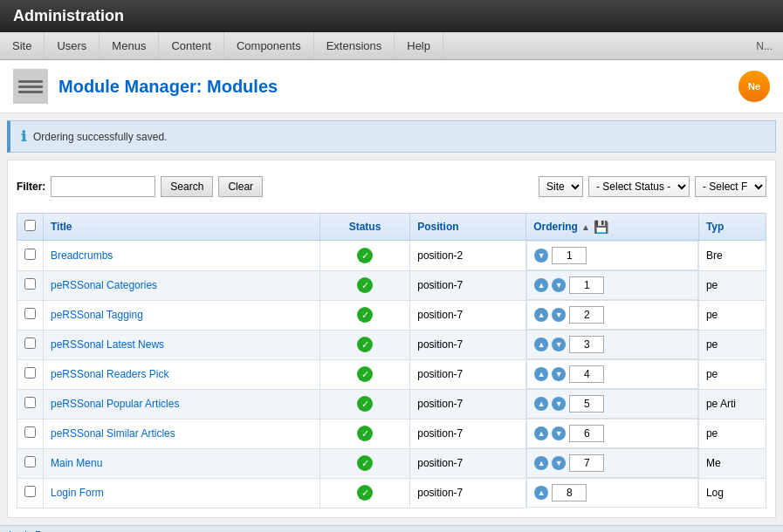 This screenshot has height=532, width=783. I want to click on nav-users: Users, so click(72, 45).